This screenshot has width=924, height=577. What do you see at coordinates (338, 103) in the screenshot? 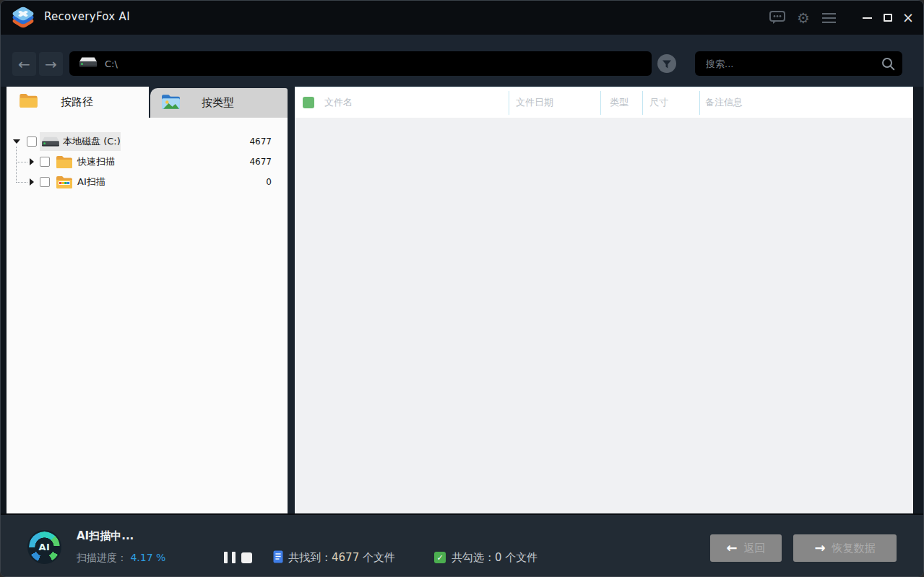
I see `column-filename: 文件名` at bounding box center [338, 103].